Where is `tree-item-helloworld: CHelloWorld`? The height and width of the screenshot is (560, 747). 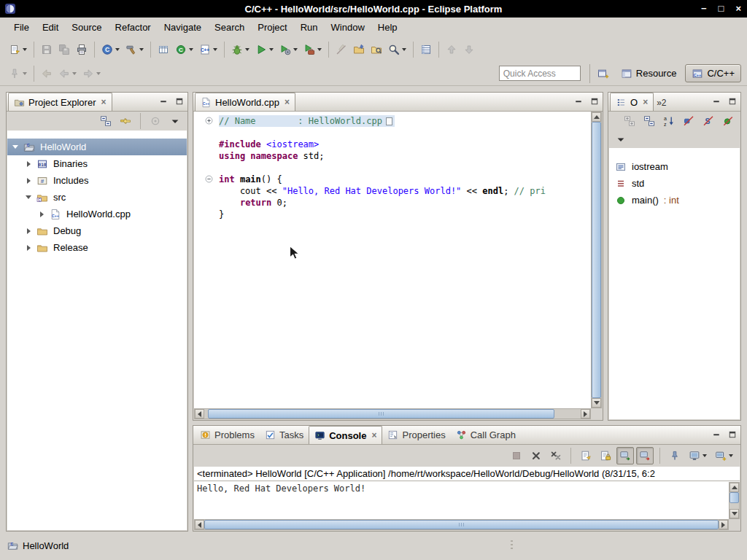 tree-item-helloworld: CHelloWorld is located at coordinates (97, 147).